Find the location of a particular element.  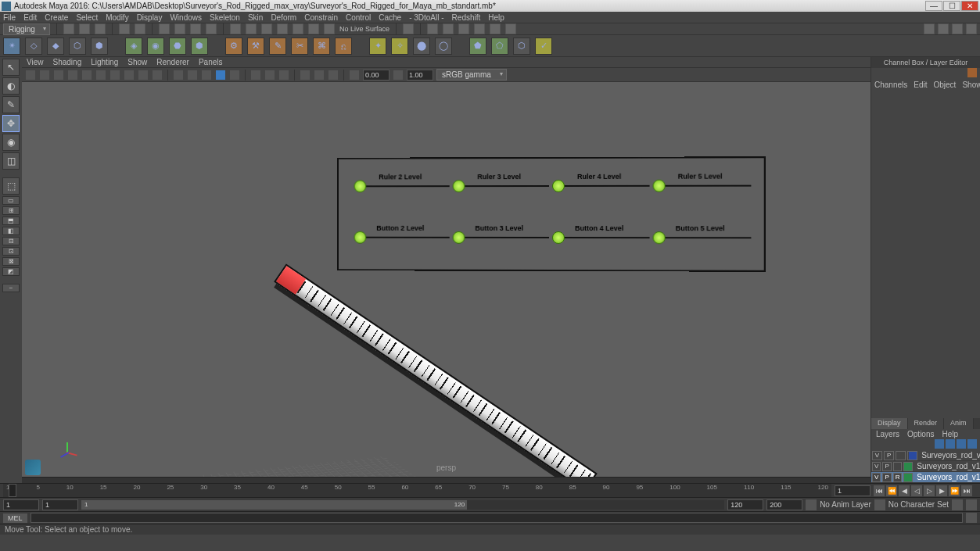

shelf-icon: ⬢ is located at coordinates (99, 46).